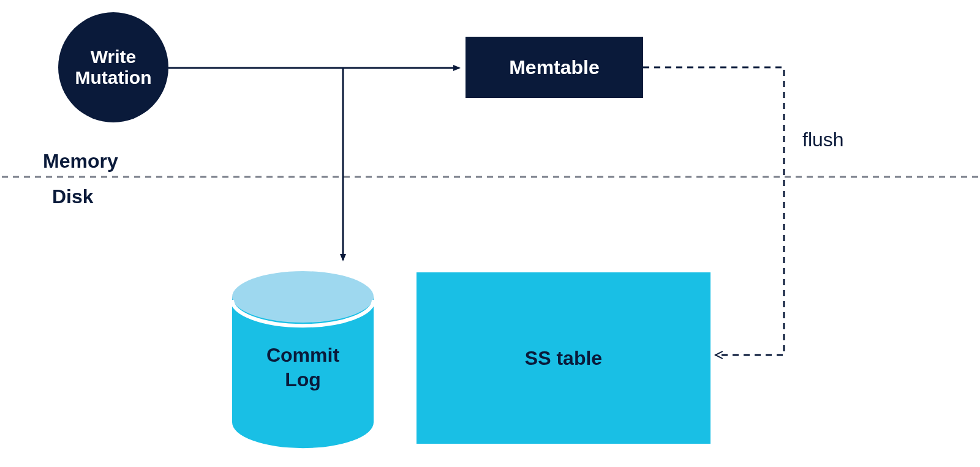 The image size is (980, 467). What do you see at coordinates (73, 197) in the screenshot?
I see `label-disk: Disk` at bounding box center [73, 197].